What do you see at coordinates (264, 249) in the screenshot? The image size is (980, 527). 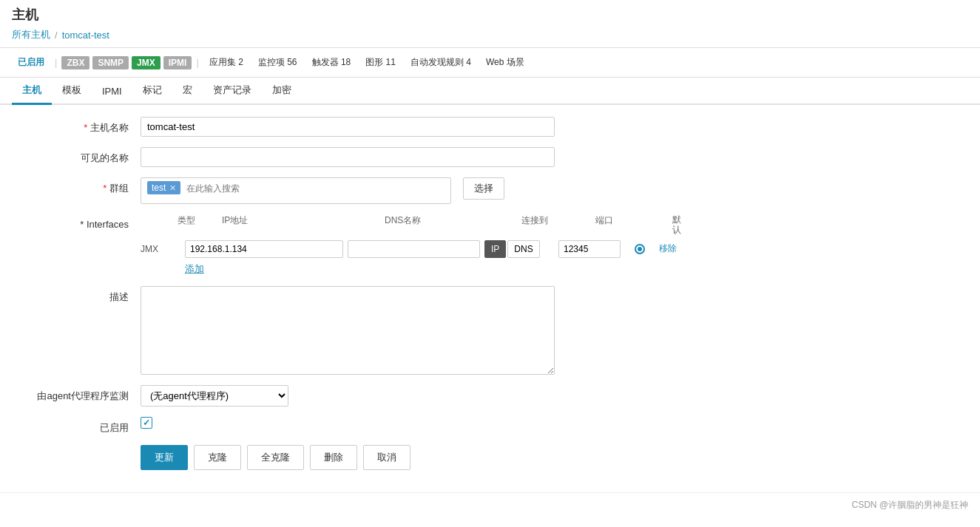 I see `interface-ip-input` at bounding box center [264, 249].